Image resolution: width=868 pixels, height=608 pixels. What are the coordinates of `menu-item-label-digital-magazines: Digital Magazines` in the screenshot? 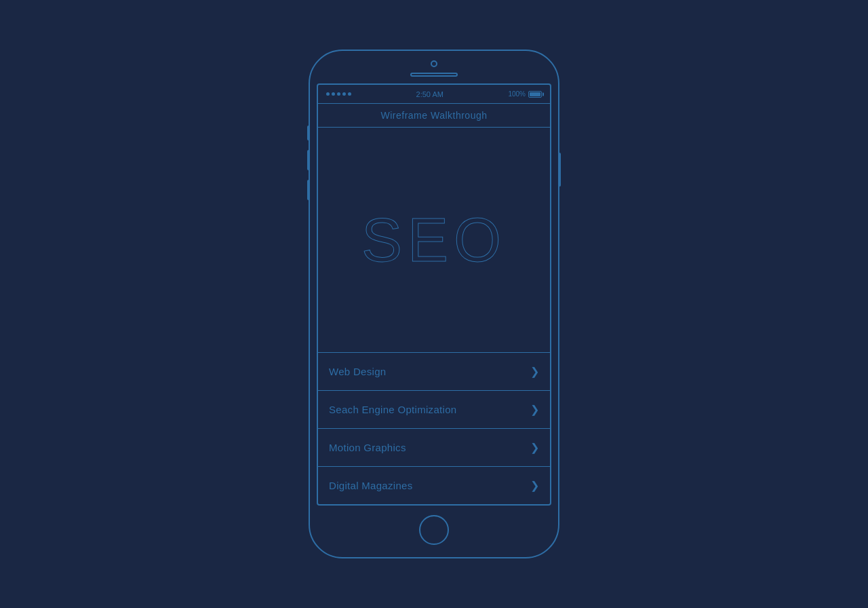 It's located at (371, 486).